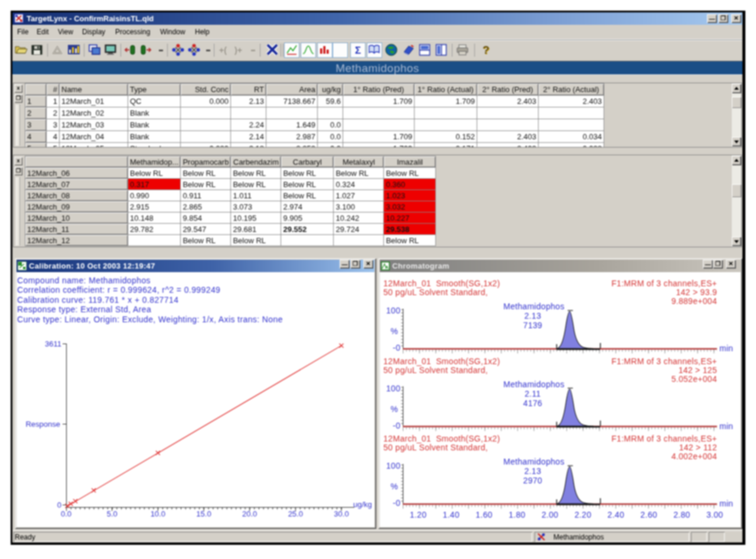  I want to click on svg-text: 2.00, so click(550, 515).